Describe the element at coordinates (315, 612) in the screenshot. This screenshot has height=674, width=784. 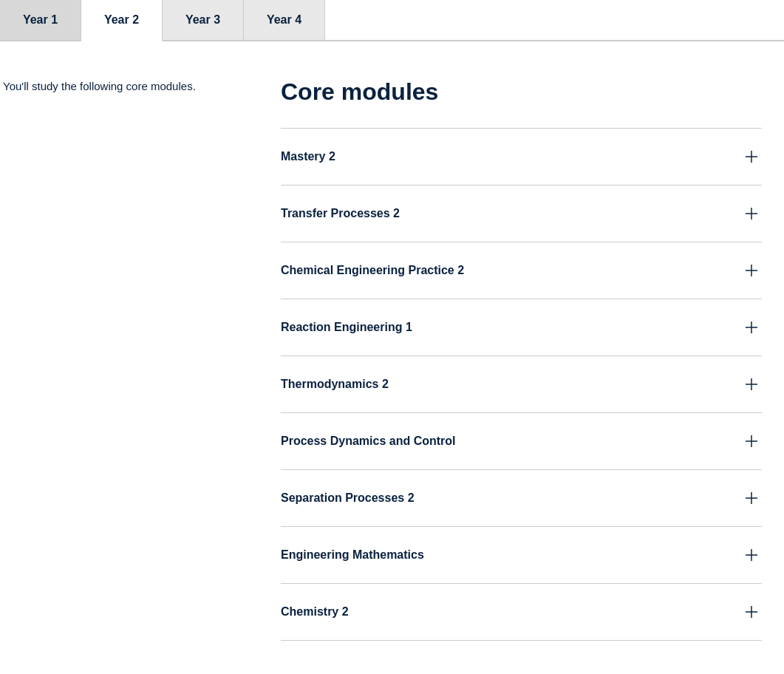
I see `module-name-chem2: Chemistry 2` at that location.